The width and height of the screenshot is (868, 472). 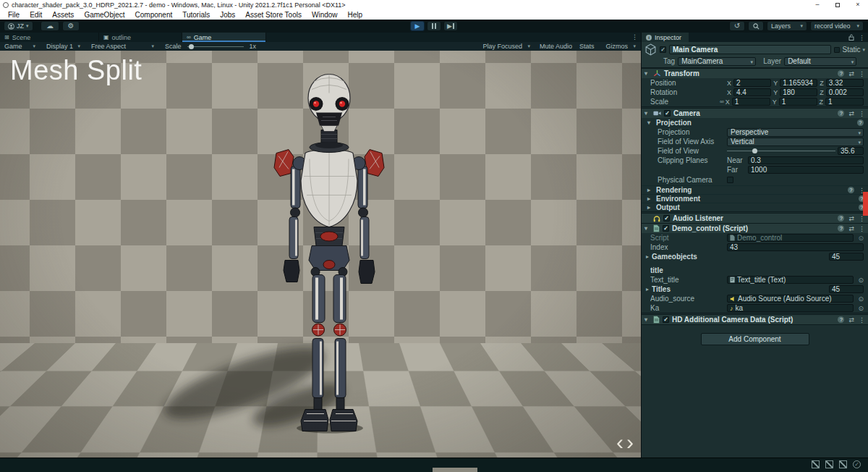 I want to click on display-dropdown: Display 1, so click(x=62, y=46).